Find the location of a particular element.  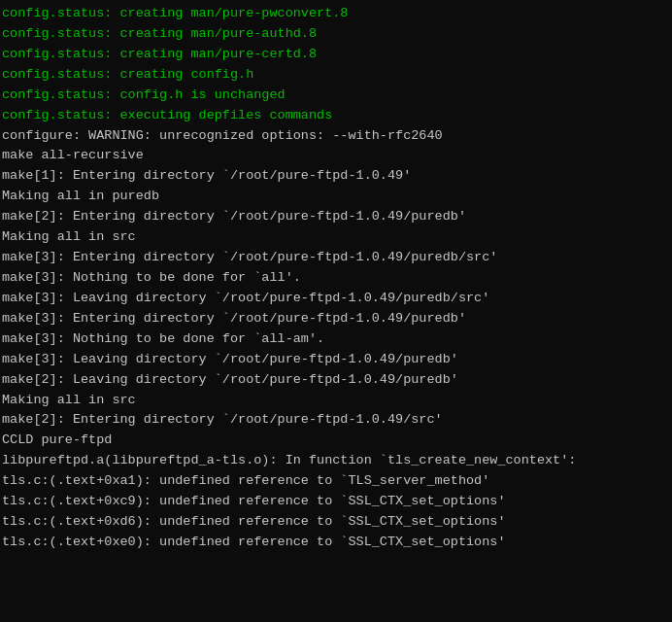

terminal-line: make[3]: Nothing to be done for `all'. is located at coordinates (336, 278).